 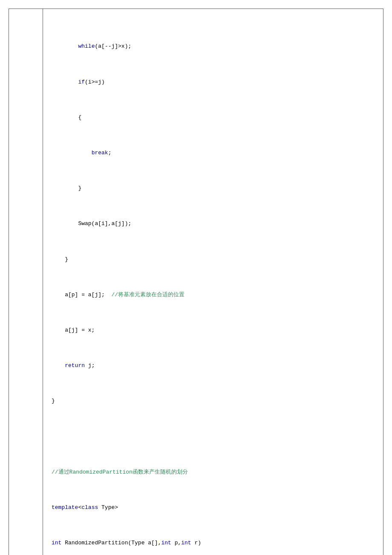 I want to click on code-line-return-j: return j;, so click(x=213, y=366).